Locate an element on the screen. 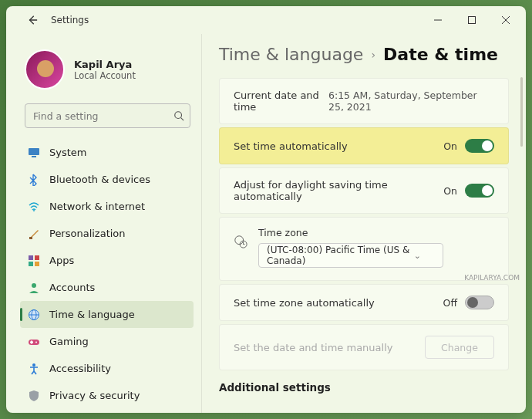  profile-subtitle: Local Account is located at coordinates (105, 76).